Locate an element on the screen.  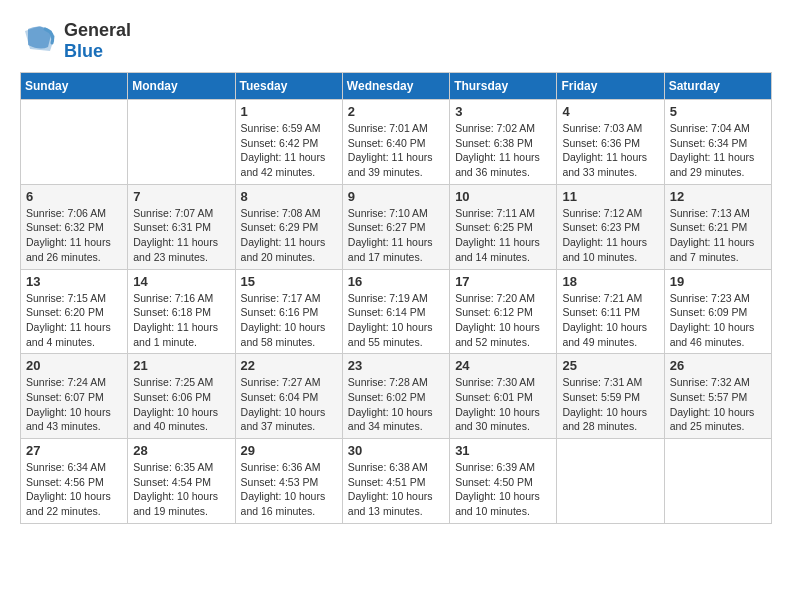
calendar-cell: 6Sunrise: 7:06 AM Sunset: 6:32 PM Daylig… is located at coordinates (74, 226).